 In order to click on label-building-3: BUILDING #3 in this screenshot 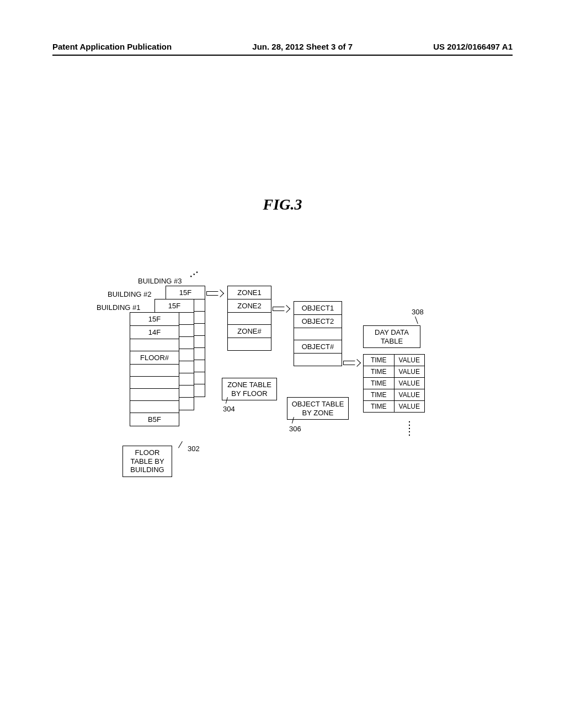, I will do `click(160, 281)`.